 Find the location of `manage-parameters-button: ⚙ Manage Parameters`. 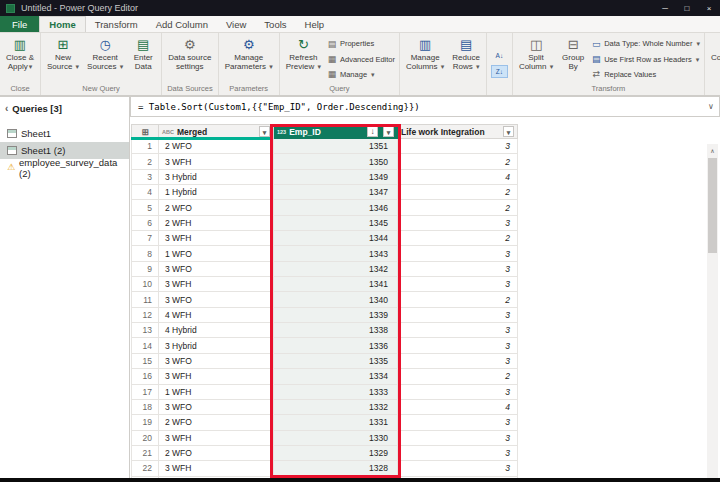

manage-parameters-button: ⚙ Manage Parameters is located at coordinates (249, 59).